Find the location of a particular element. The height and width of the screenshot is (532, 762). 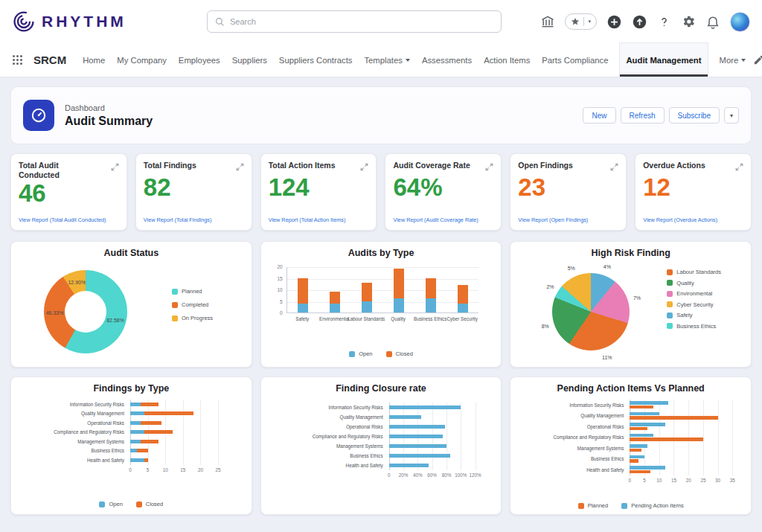

nav-item-templates: Templates is located at coordinates (387, 60).